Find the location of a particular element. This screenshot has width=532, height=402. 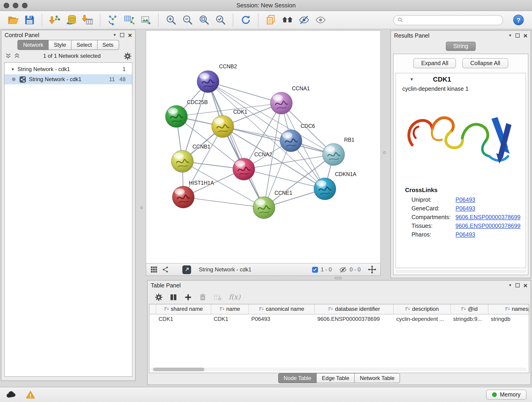

zoom-fit-button is located at coordinates (204, 20).